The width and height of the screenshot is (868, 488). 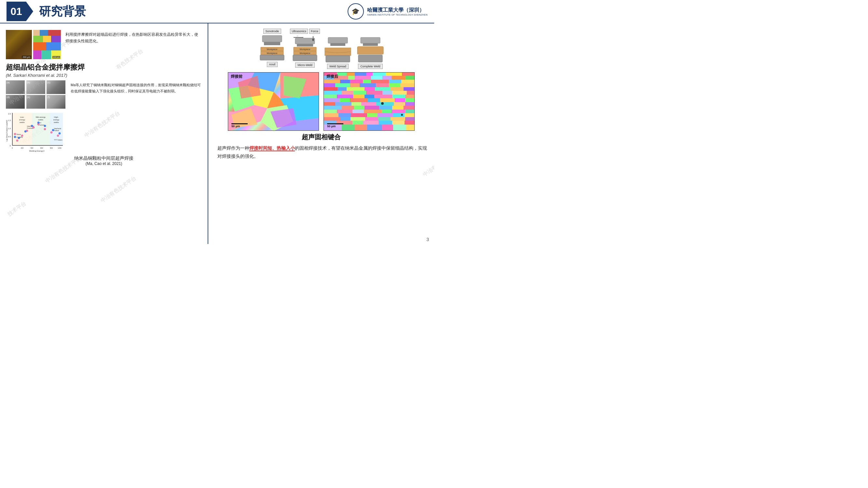 What do you see at coordinates (428, 239) in the screenshot?
I see `page-number: 3` at bounding box center [428, 239].